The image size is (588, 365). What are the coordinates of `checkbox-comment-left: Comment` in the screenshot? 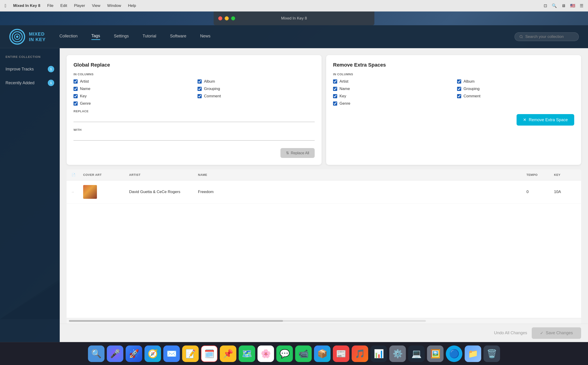 It's located at (256, 96).